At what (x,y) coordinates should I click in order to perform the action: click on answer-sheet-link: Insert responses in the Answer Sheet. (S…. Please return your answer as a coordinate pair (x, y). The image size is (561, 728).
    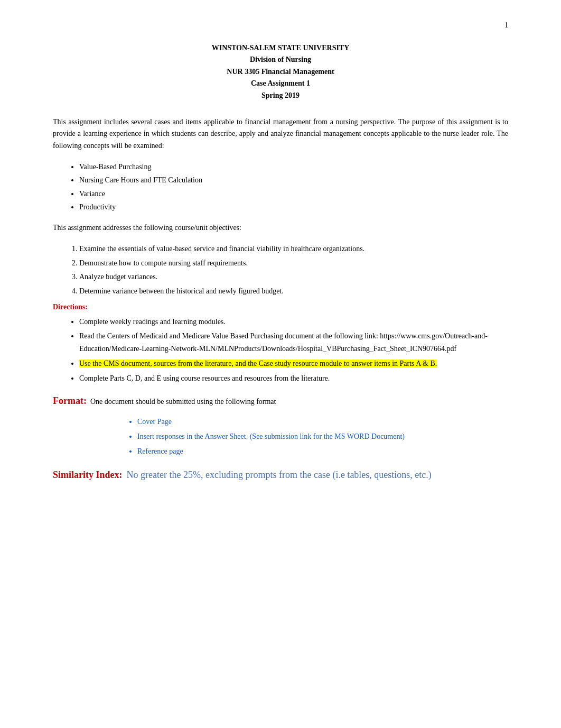
    Looking at the image, I should click on (271, 437).